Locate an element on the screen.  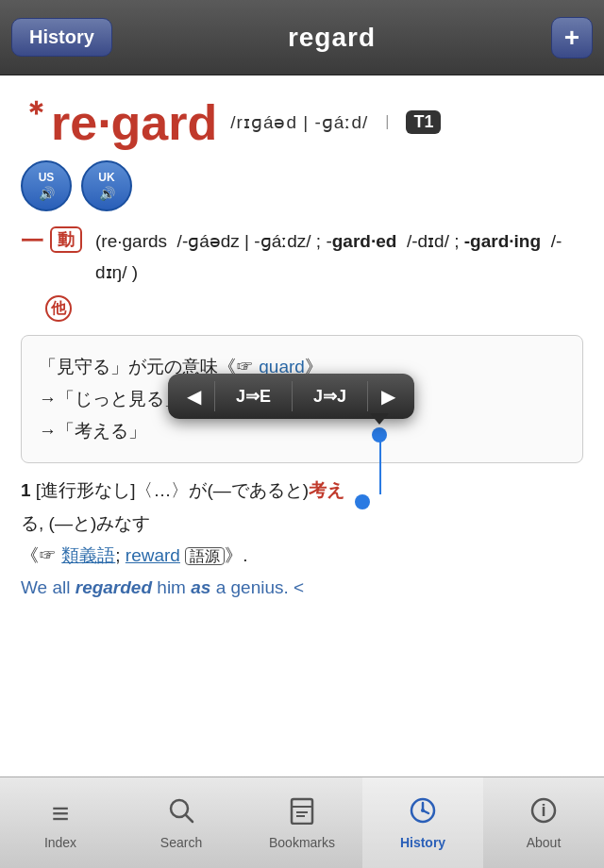
example-text1: We all is located at coordinates (48, 587).